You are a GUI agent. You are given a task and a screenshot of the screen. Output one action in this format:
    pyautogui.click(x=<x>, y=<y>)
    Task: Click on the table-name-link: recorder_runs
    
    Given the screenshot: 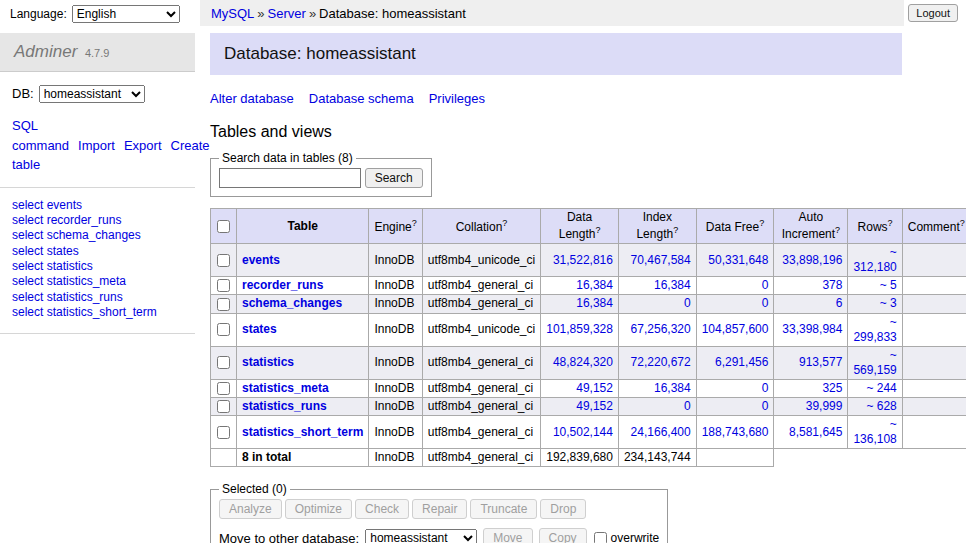 What is the action you would take?
    pyautogui.click(x=282, y=285)
    